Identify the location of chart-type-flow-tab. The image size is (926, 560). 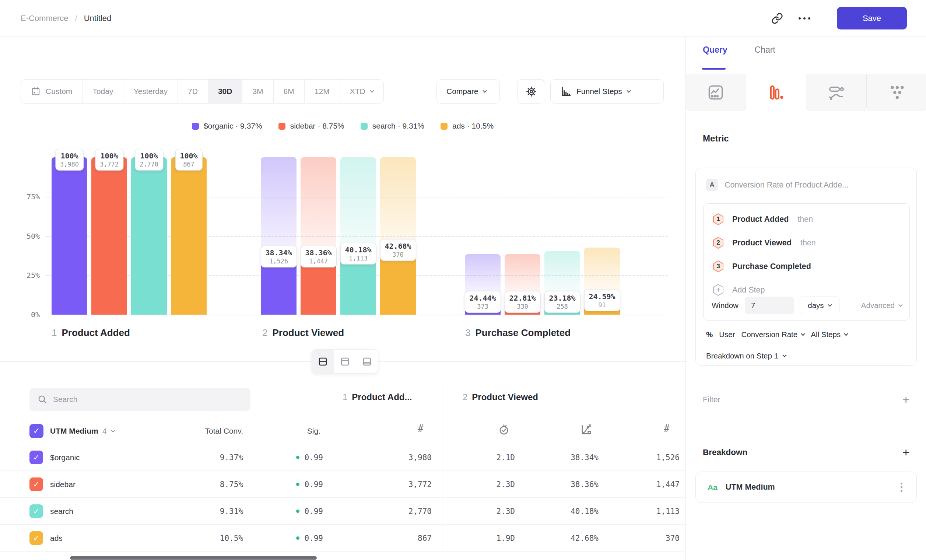
(837, 92).